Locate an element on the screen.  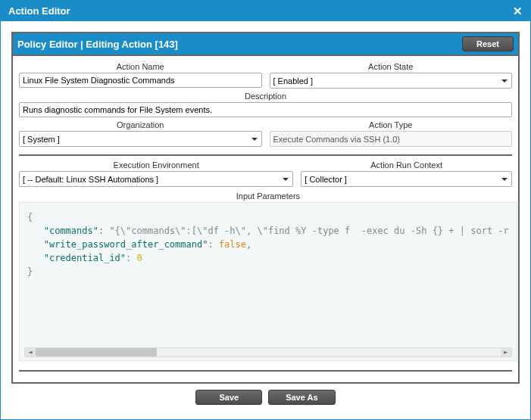
input-params-label: Input Parameters is located at coordinates (268, 196).